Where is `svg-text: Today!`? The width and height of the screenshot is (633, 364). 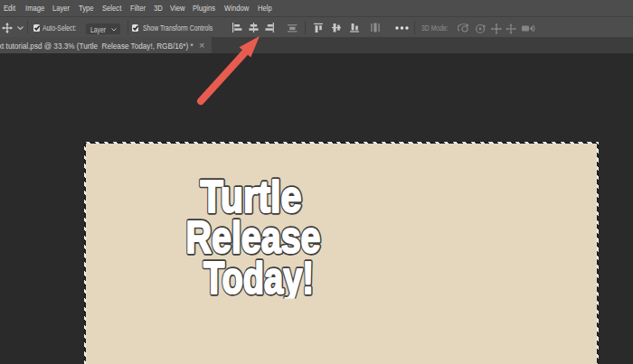 svg-text: Today! is located at coordinates (259, 278).